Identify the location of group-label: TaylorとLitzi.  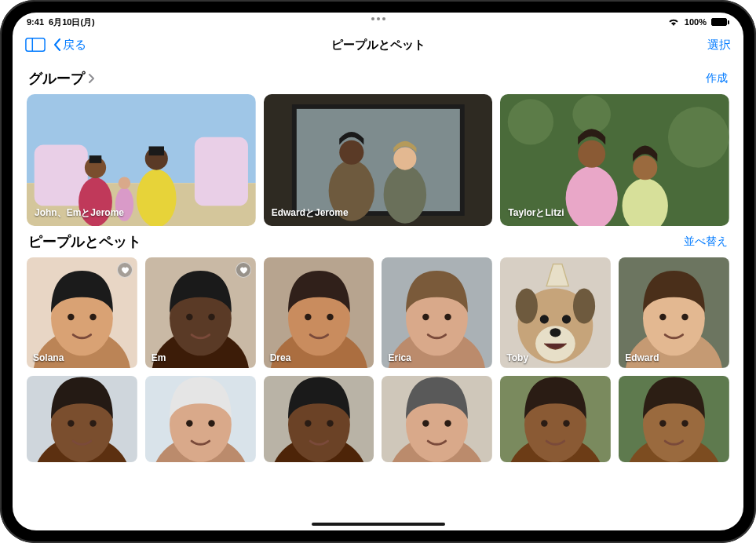
(535, 213).